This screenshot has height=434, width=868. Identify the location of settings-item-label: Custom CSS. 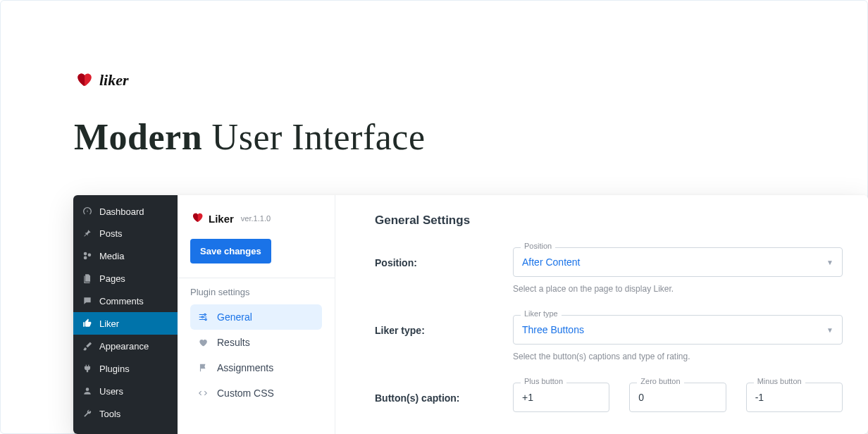
(245, 393).